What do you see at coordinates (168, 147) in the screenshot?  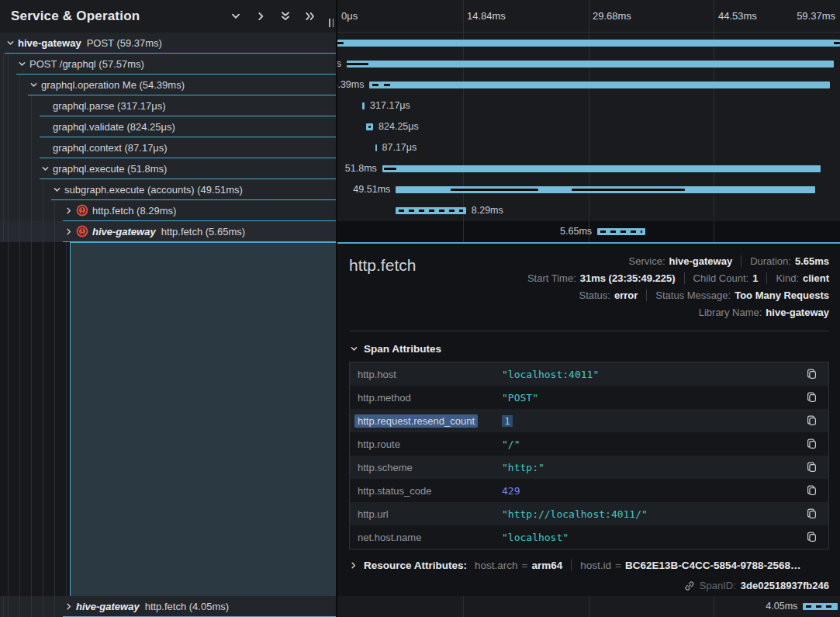 I see `span-tree-row: graphql.context (87.17μs)` at bounding box center [168, 147].